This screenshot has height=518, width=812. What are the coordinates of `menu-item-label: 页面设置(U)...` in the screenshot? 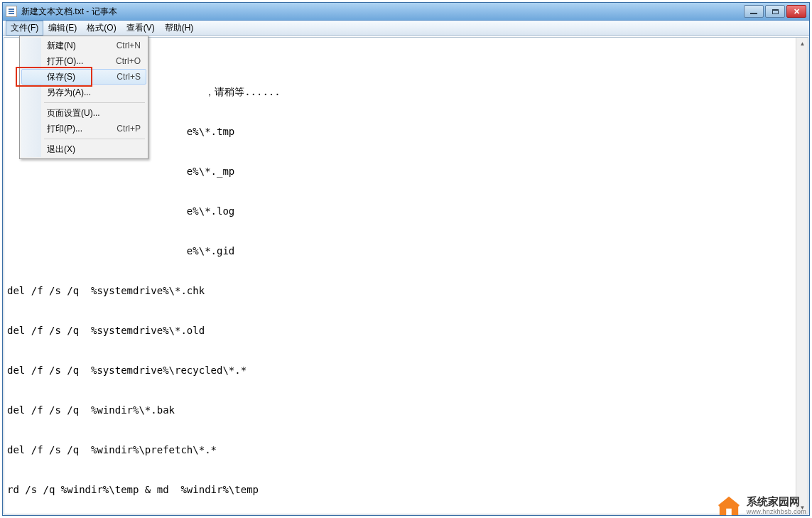 It's located at (74, 114).